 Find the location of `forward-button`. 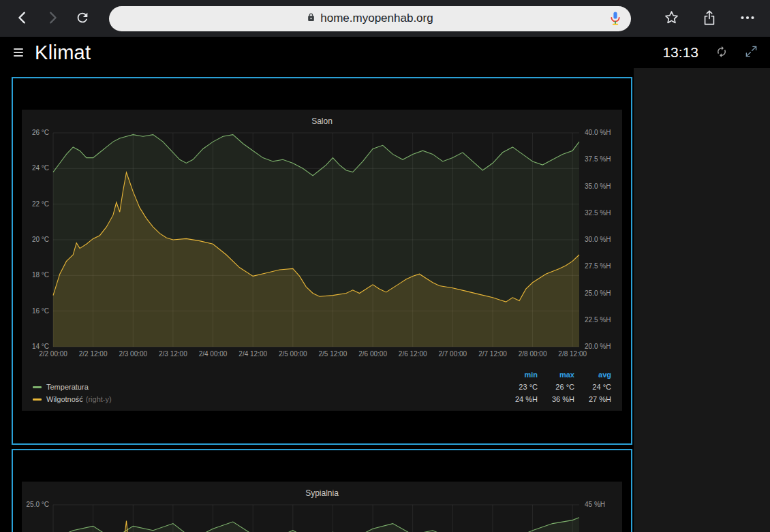

forward-button is located at coordinates (52, 18).